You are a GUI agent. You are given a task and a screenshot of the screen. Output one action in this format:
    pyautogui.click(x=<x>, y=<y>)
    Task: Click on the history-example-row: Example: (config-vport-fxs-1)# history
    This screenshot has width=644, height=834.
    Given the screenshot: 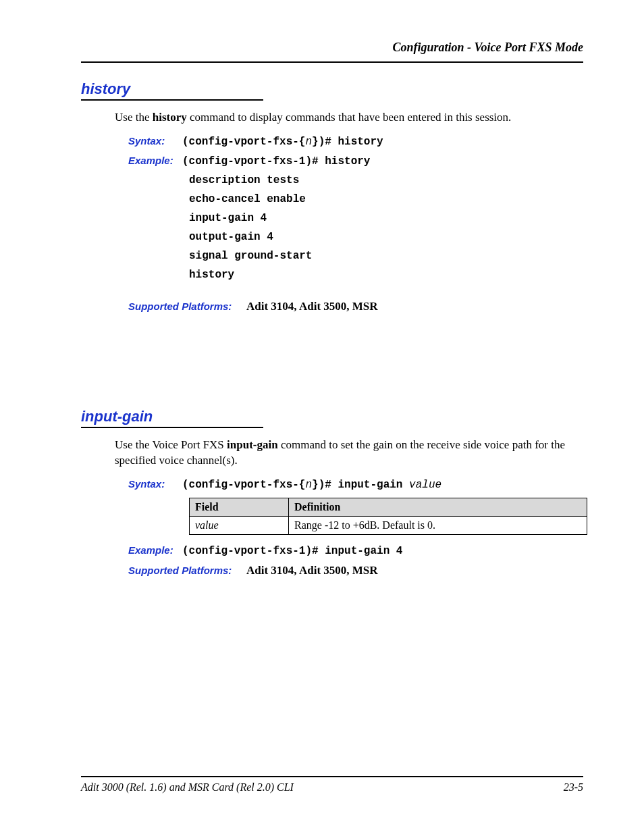 What is the action you would take?
    pyautogui.click(x=356, y=161)
    